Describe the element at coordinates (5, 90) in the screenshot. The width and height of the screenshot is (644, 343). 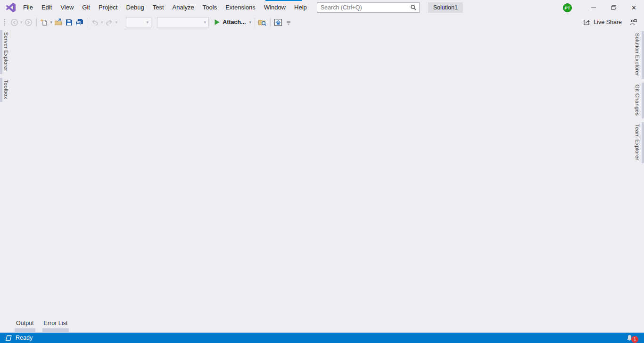
I see `tab-toolbox: Toolbox` at that location.